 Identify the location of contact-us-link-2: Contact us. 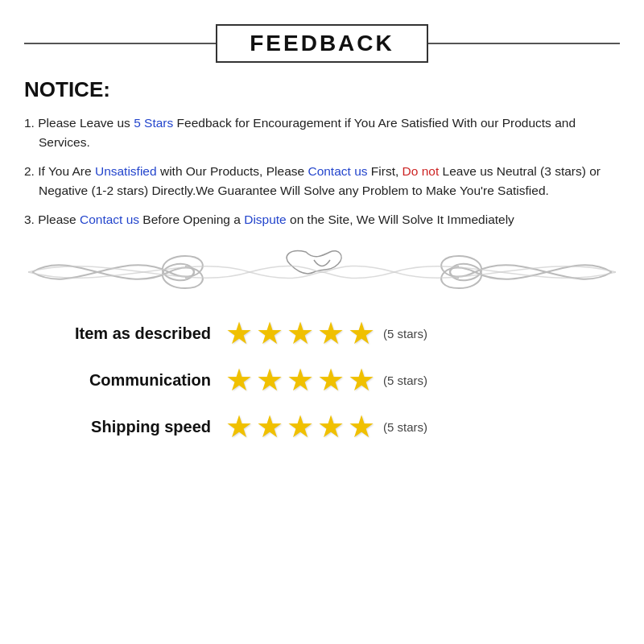
(109, 219).